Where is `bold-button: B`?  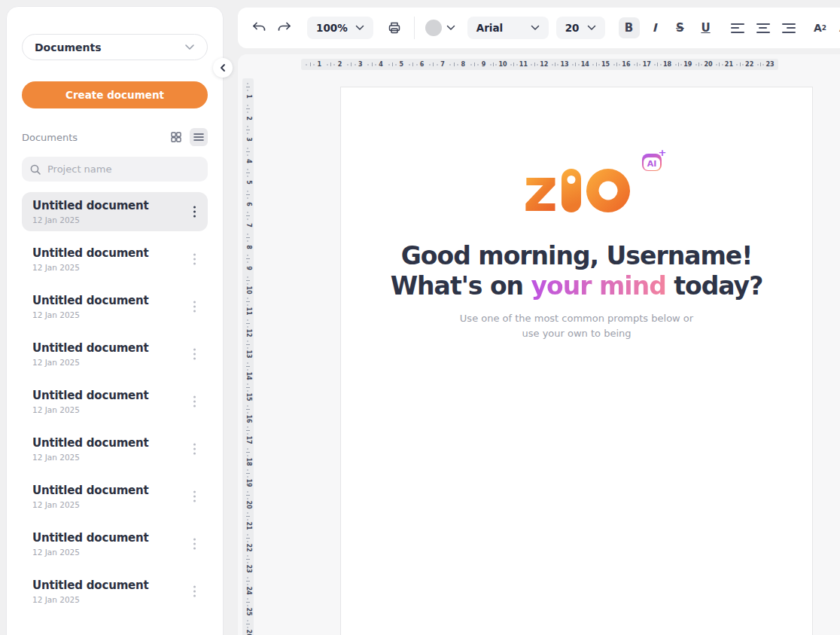
bold-button: B is located at coordinates (629, 28).